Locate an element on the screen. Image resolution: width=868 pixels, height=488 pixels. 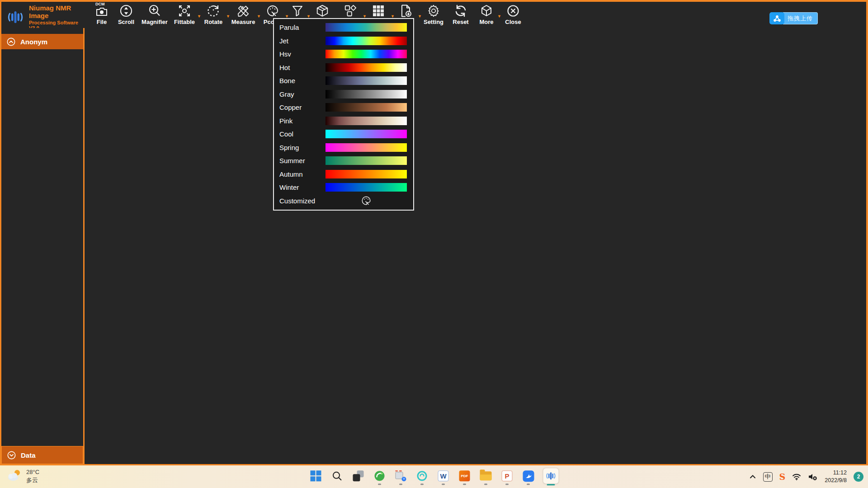
notification-badge: 2 is located at coordinates (859, 477).